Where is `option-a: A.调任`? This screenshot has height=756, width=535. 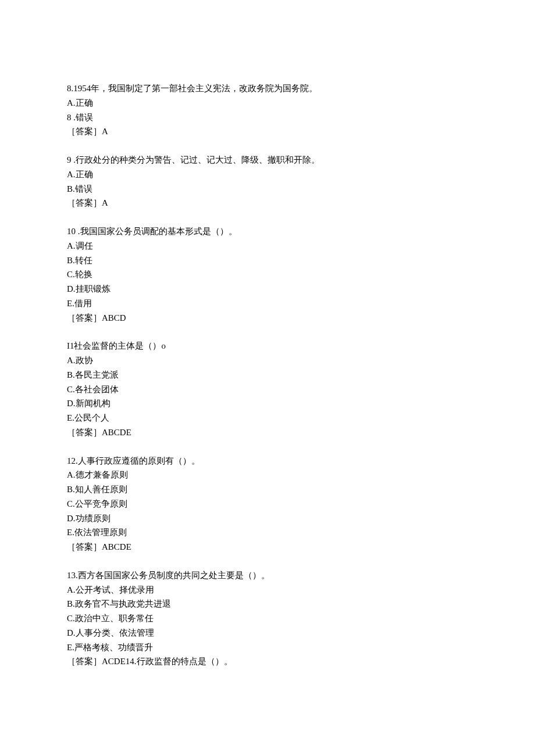 option-a: A.调任 is located at coordinates (268, 246).